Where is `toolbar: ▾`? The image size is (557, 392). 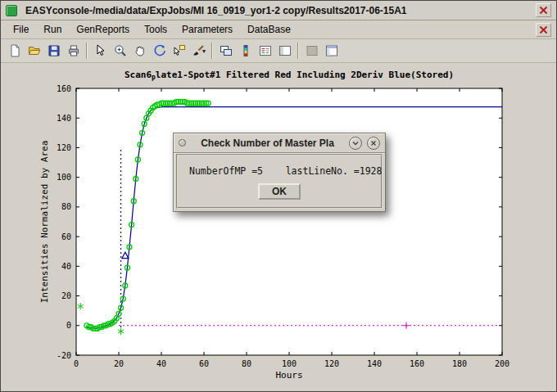
toolbar: ▾ is located at coordinates (278, 51).